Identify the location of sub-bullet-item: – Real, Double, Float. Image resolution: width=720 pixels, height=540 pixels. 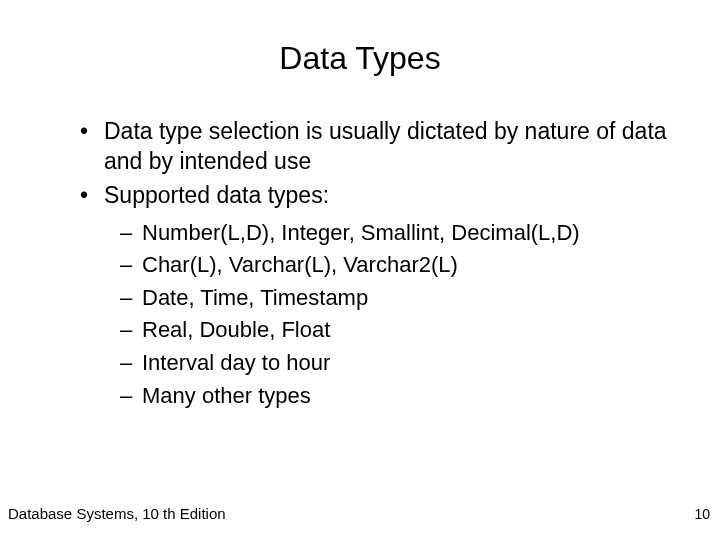
(395, 330).